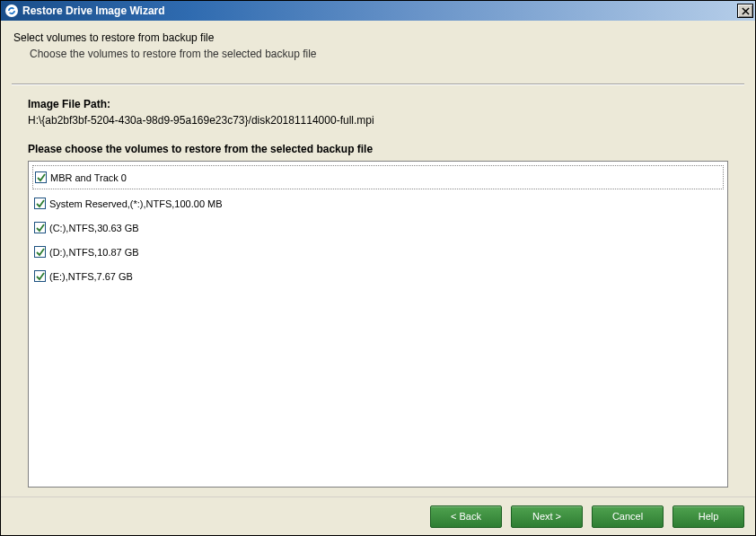 The width and height of the screenshot is (756, 536). What do you see at coordinates (92, 277) in the screenshot?
I see `volume-label: (E:),NTFS,7.67 GB` at bounding box center [92, 277].